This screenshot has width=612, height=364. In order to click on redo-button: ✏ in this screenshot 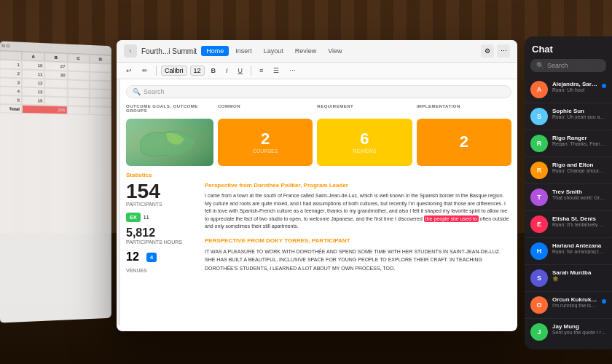, I will do `click(145, 71)`.